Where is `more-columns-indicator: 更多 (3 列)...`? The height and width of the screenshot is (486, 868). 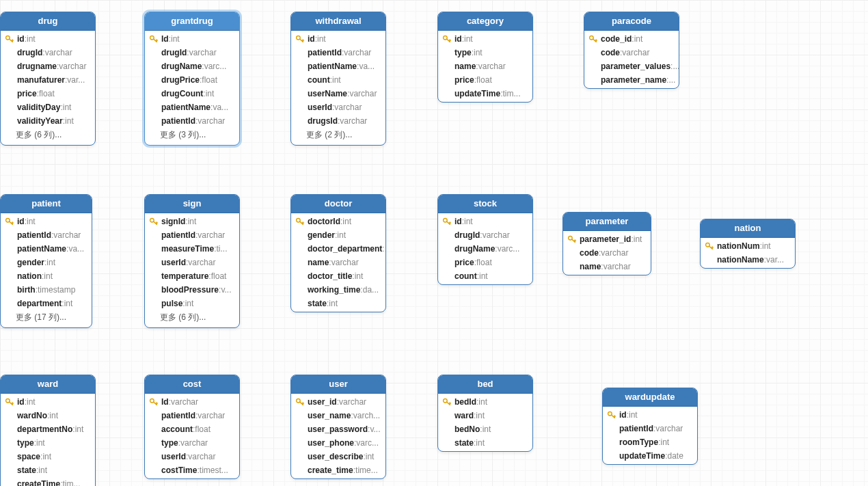 more-columns-indicator: 更多 (3 列)... is located at coordinates (192, 135).